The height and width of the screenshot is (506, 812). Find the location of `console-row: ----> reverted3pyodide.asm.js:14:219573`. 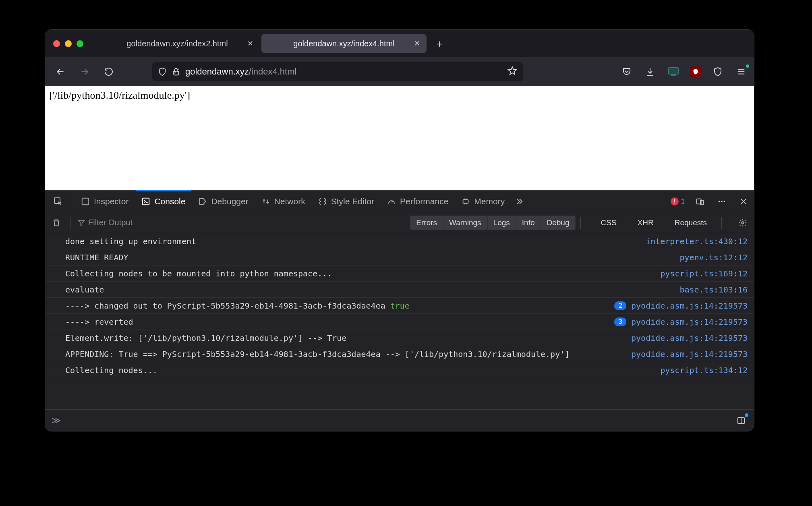

console-row: ----> reverted3pyodide.asm.js:14:219573 is located at coordinates (400, 322).